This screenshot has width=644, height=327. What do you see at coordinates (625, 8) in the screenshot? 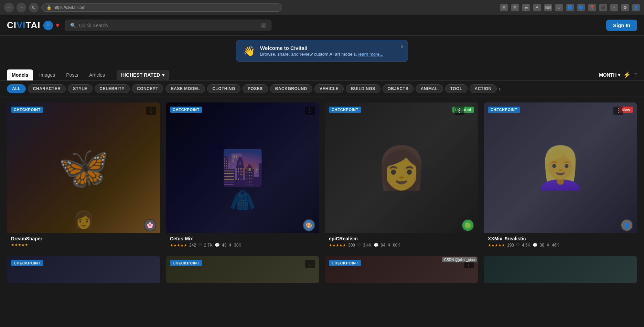
I see `settings-icon: ⚙` at bounding box center [625, 8].